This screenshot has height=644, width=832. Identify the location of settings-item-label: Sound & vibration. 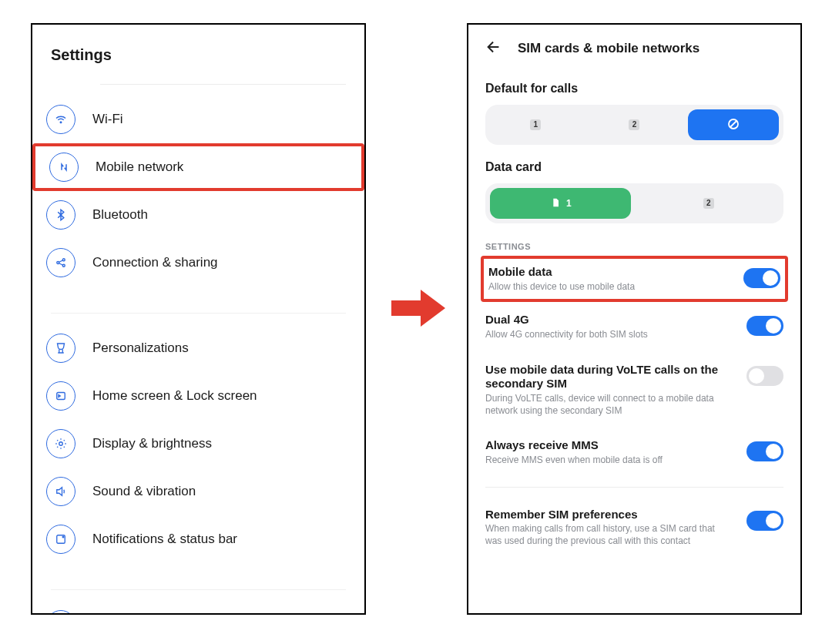
(144, 491).